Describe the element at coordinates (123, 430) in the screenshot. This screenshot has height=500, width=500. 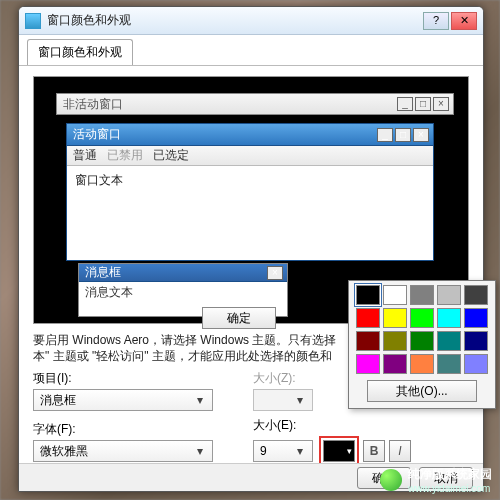
I see `font-label: 字体(F):` at that location.